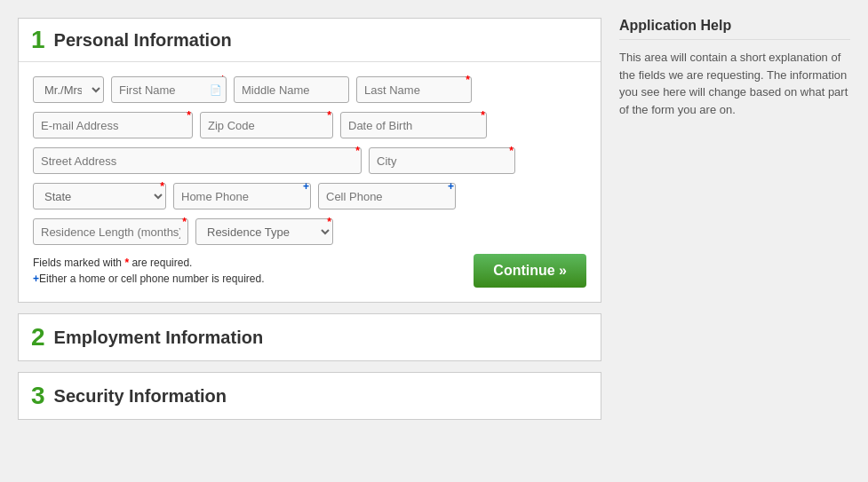  What do you see at coordinates (149, 279) in the screenshot?
I see `notice-phone-text: +Either a home or cell phone number is r…` at bounding box center [149, 279].